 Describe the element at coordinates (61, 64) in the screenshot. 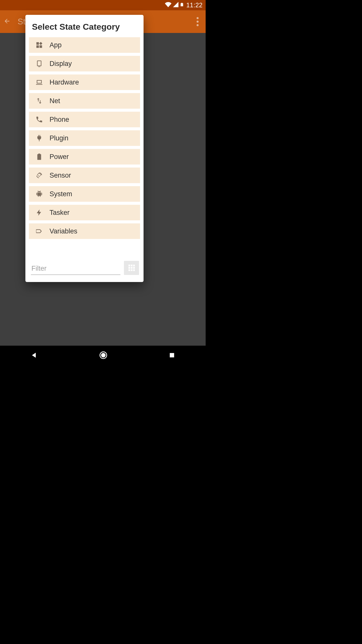

I see `category-label: Display` at that location.